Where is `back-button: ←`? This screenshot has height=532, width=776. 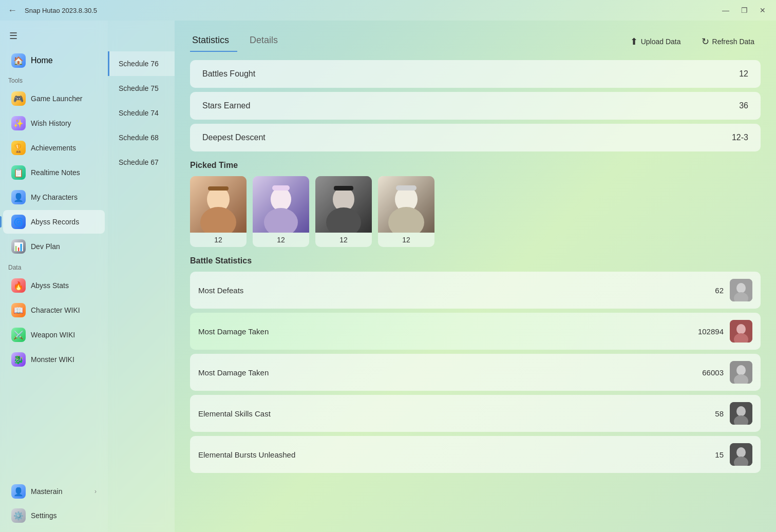
back-button: ← is located at coordinates (12, 10).